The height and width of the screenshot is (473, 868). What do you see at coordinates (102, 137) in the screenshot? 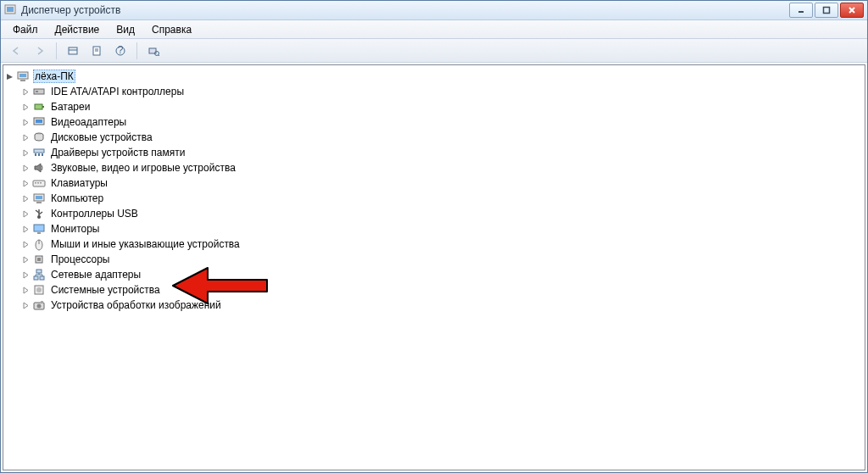
I see `tree-node-label: Дисковые устройства` at bounding box center [102, 137].